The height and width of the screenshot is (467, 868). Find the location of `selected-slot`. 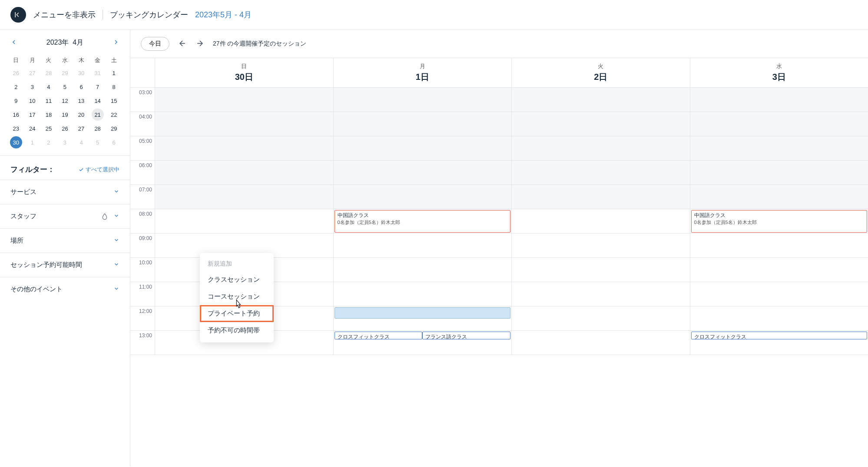

selected-slot is located at coordinates (423, 313).